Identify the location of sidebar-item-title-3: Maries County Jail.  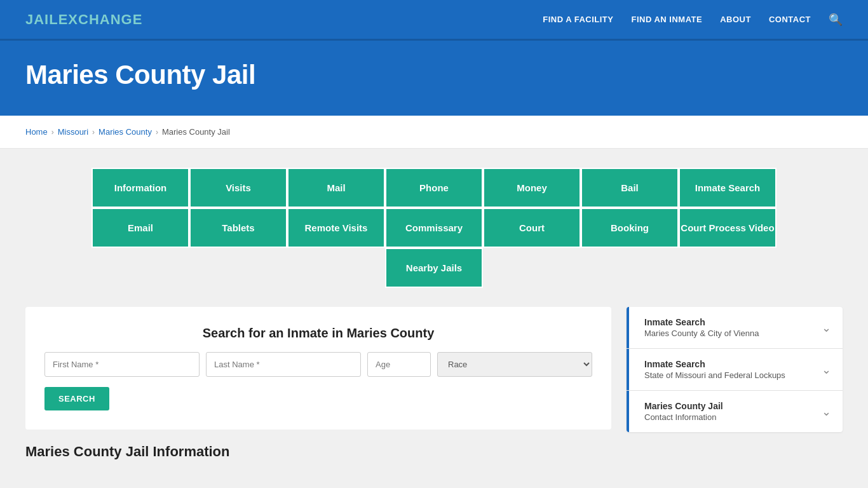
(684, 406).